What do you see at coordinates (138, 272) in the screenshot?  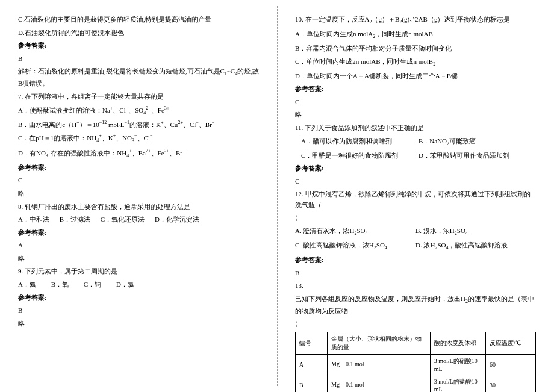 I see `q9: 9. 下列元素中，属于第二周期的是` at bounding box center [138, 272].